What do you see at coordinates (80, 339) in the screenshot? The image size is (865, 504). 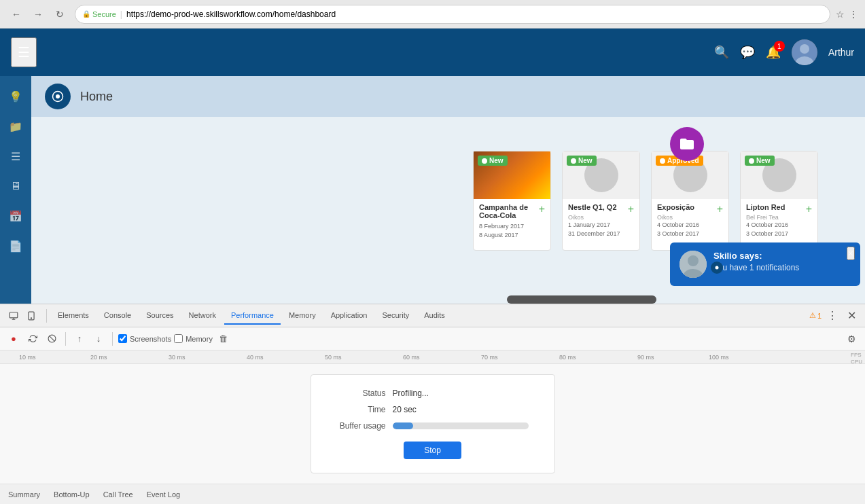 I see `upload-button: ↑` at bounding box center [80, 339].